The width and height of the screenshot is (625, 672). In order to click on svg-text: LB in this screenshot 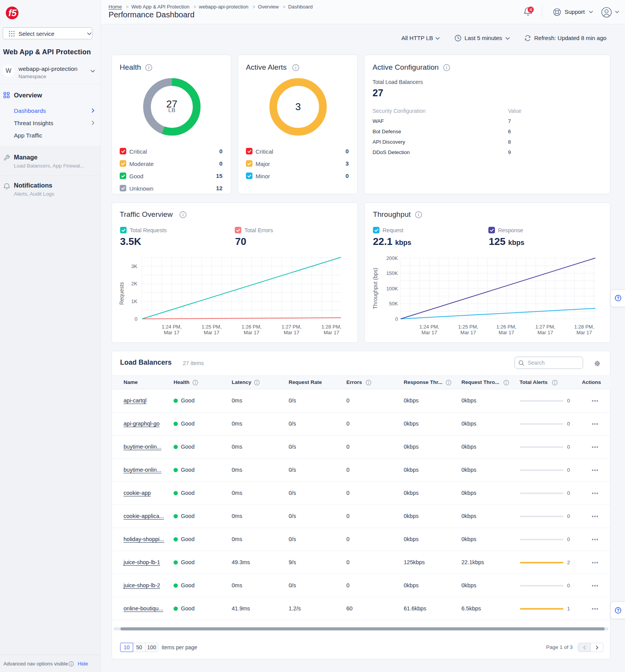, I will do `click(172, 110)`.